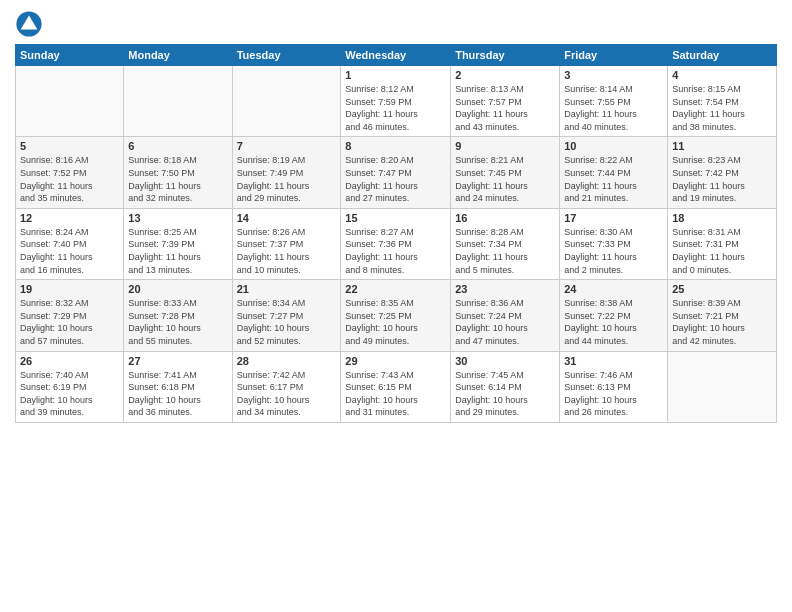 The height and width of the screenshot is (612, 792). Describe the element at coordinates (722, 102) in the screenshot. I see `calendar-cell: 4Sunrise: 8:15 AM Sunset: 7:54 PM Daylig…` at that location.